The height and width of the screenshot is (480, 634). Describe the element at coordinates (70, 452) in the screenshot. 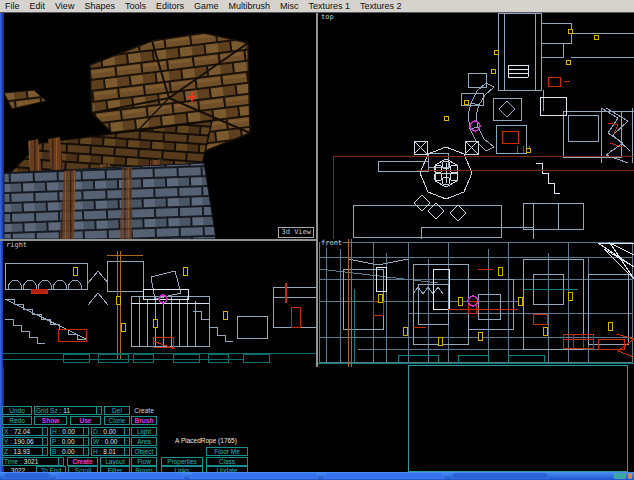

I see `bank-field: B : 0.00 :` at that location.